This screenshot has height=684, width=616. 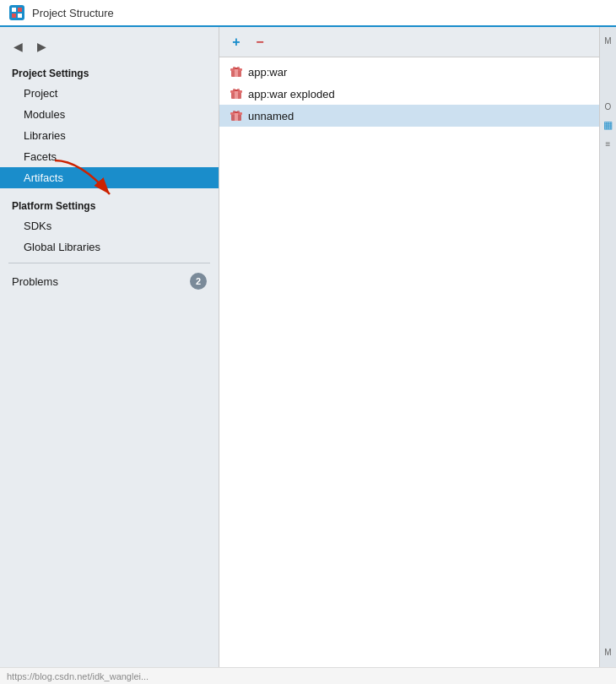 What do you see at coordinates (271, 117) in the screenshot?
I see `artifact-label: unnamed` at bounding box center [271, 117].